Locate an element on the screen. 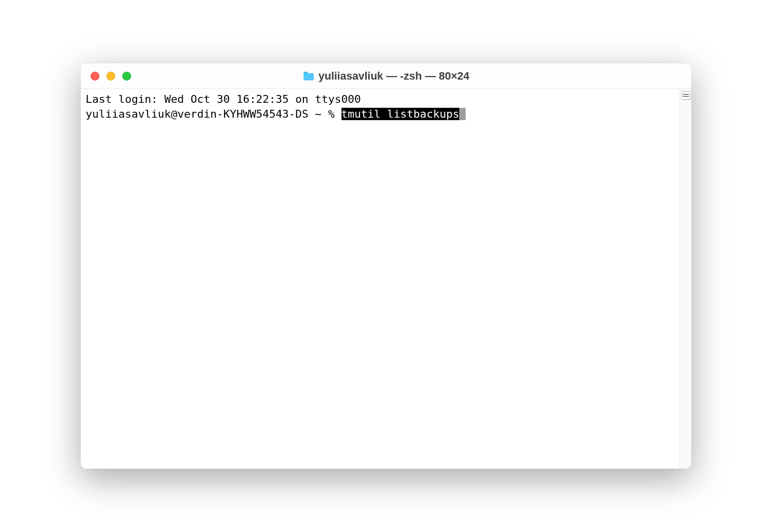 This screenshot has width=772, height=532. folder-icon is located at coordinates (308, 76).